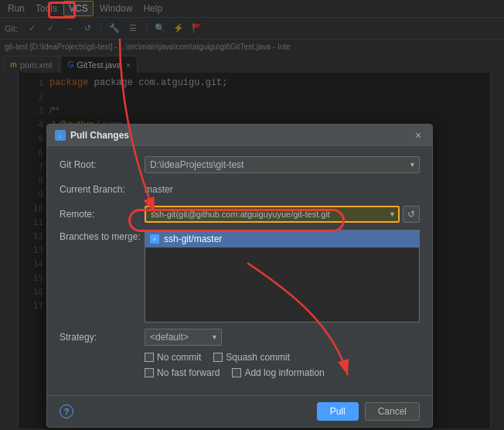 The image size is (504, 430). I want to click on dialog-icon: ↓, so click(60, 135).